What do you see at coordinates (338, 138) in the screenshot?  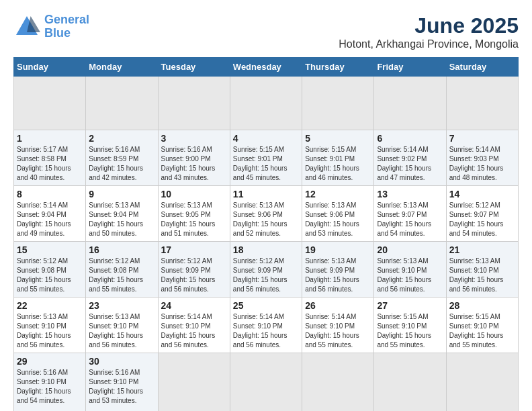 I see `day-number: 5` at bounding box center [338, 138].